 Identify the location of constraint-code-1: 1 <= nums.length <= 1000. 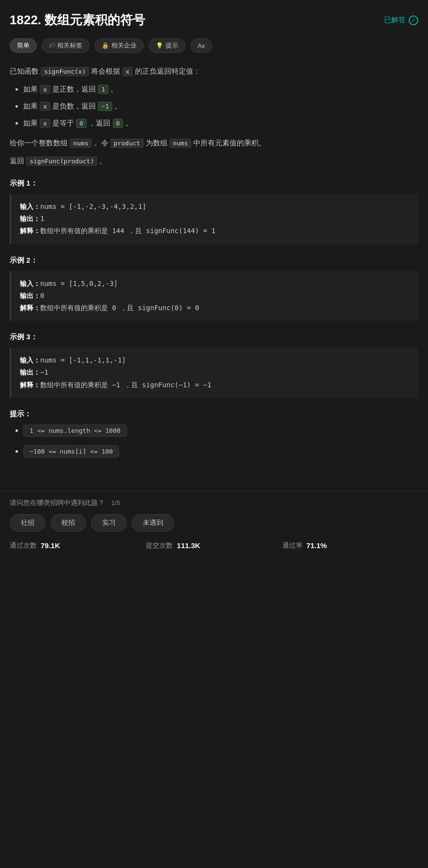
(75, 430).